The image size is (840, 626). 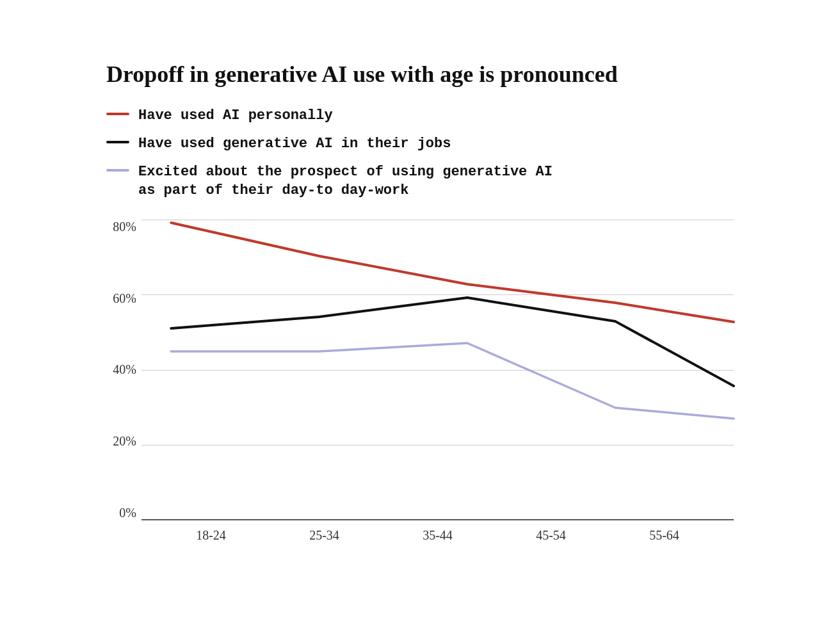 I want to click on x-label-25-34: 25-34, so click(x=324, y=536).